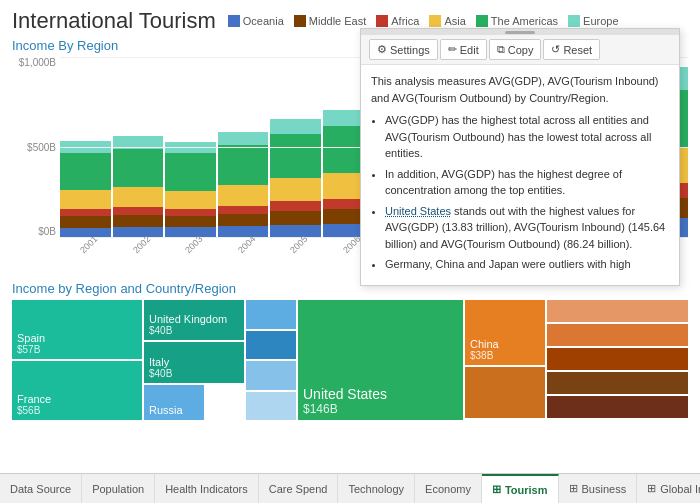  I want to click on legend-label: Africa, so click(405, 21).